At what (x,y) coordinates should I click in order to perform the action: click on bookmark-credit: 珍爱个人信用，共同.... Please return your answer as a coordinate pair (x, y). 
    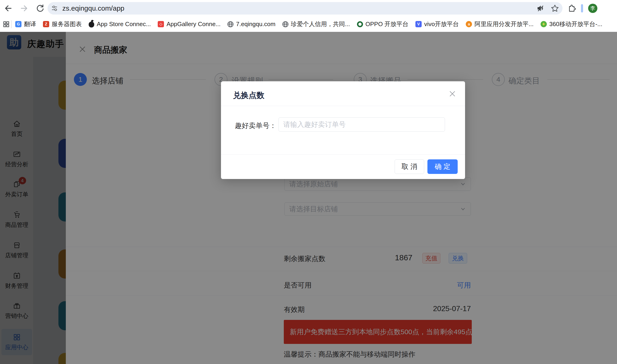
    Looking at the image, I should click on (316, 24).